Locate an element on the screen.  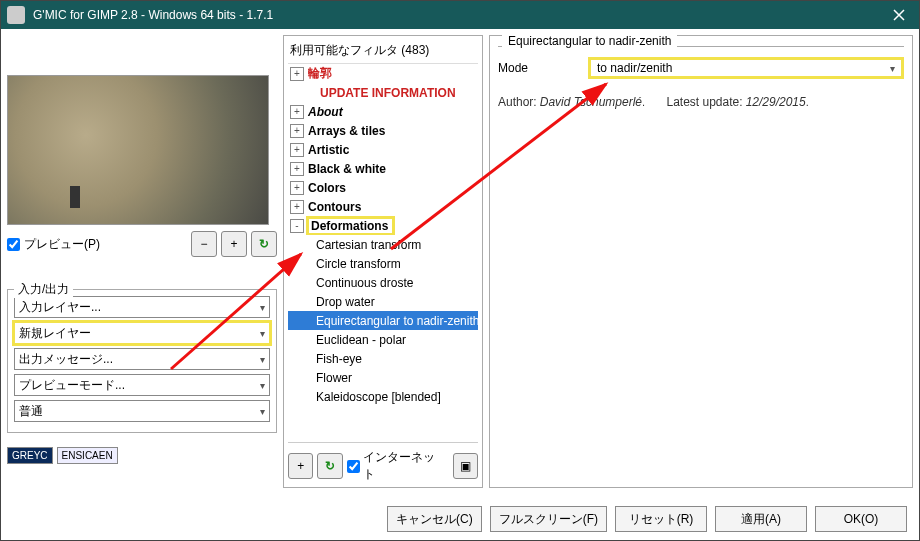
tree-item: Flower is located at coordinates (383, 378).